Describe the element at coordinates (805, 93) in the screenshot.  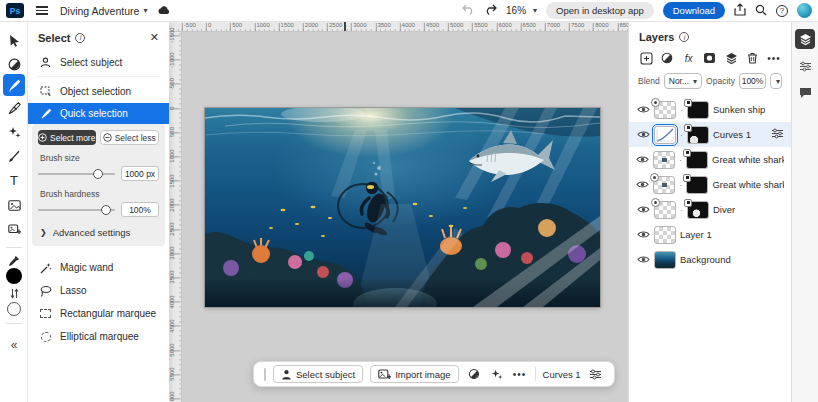
I see `comments-panel-tab` at that location.